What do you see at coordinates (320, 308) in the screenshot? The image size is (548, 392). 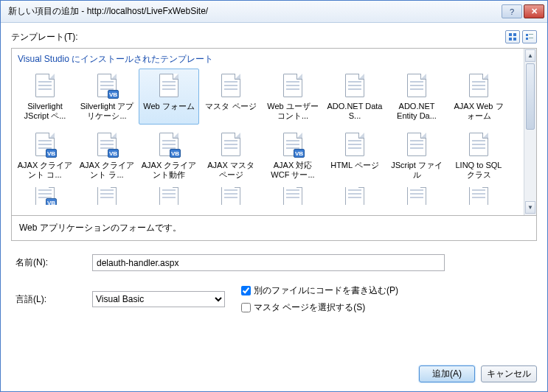 I see `master-page-checkbox-label: マスタ ページを選択する(S)` at bounding box center [320, 308].